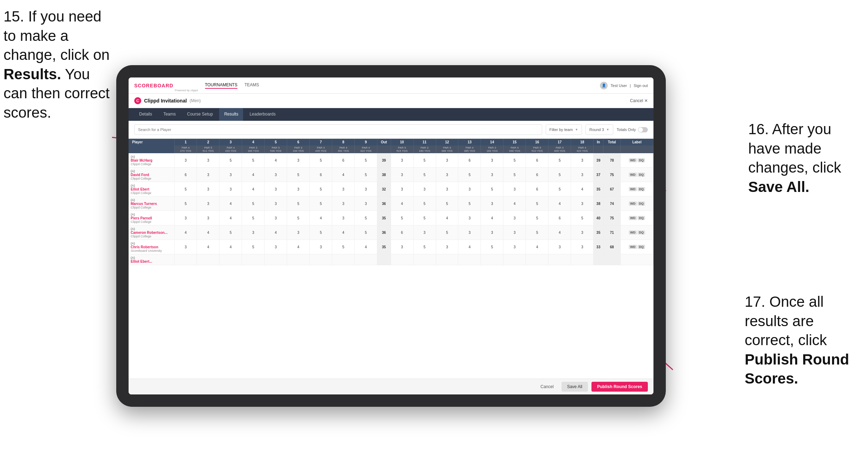  Describe the element at coordinates (338, 130) in the screenshot. I see `search-input` at that location.